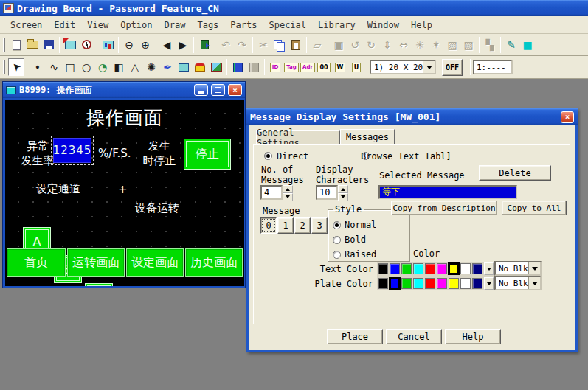 The height and width of the screenshot is (390, 588). Describe the element at coordinates (296, 45) in the screenshot. I see `paste-icon` at that location.